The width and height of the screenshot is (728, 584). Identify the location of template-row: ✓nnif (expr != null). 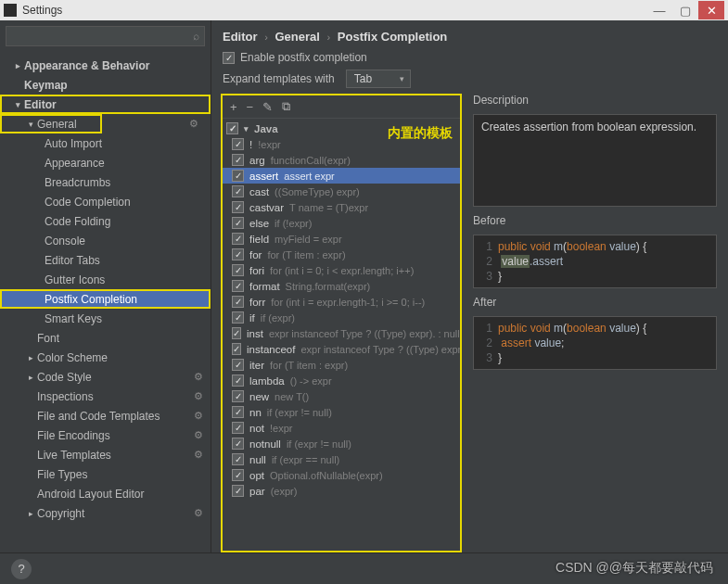
(341, 412).